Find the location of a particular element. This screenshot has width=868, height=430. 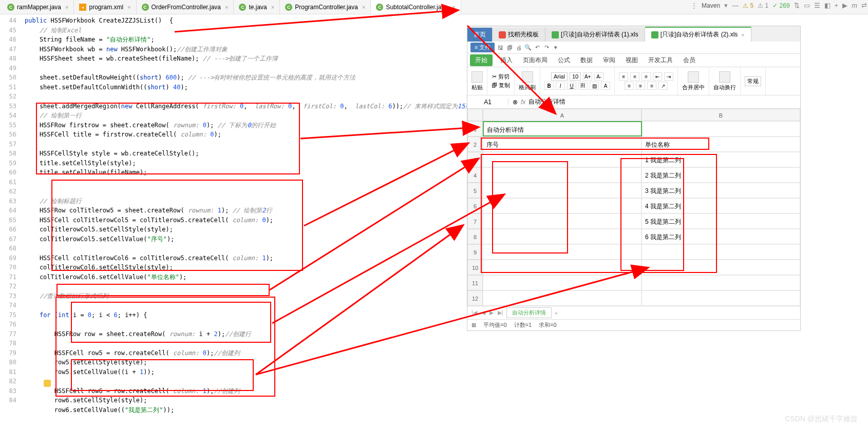

underline-button: U is located at coordinates (572, 86).